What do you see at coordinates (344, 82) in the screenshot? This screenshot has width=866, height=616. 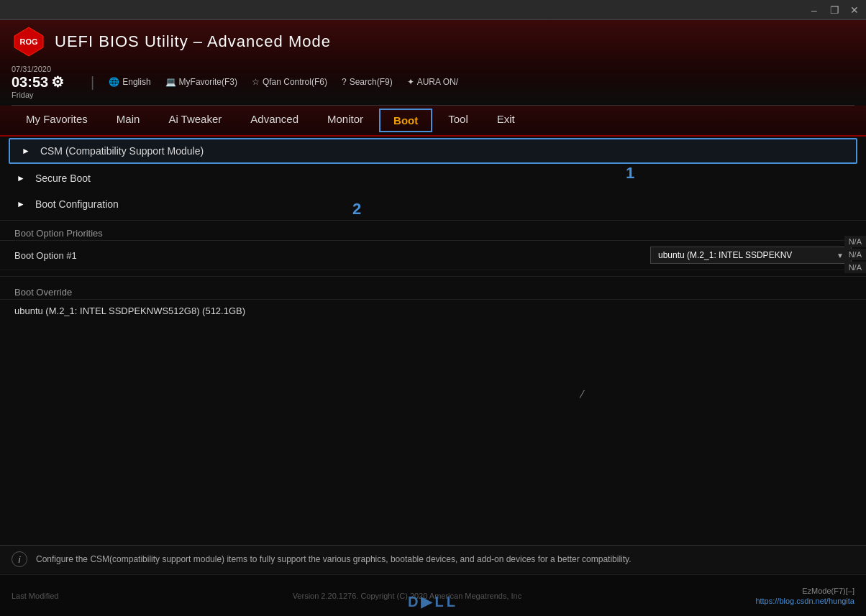 I see `search-icon: ?` at bounding box center [344, 82].